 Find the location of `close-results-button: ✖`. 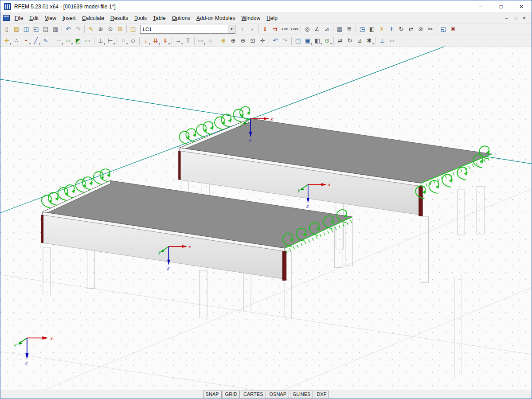

close-results-button: ✖ is located at coordinates (453, 29).